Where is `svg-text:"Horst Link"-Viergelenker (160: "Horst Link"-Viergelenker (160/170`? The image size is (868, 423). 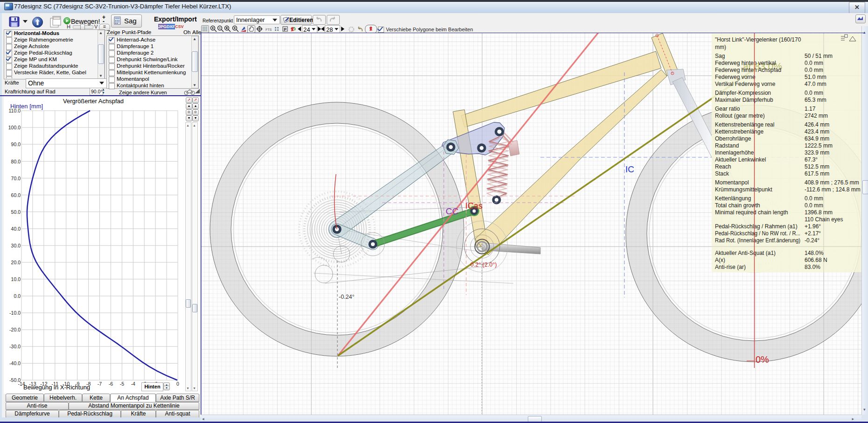
svg-text:"Horst Link"-Viergelenker (160: "Horst Link"-Viergelenker (160/170 is located at coordinates (758, 40).